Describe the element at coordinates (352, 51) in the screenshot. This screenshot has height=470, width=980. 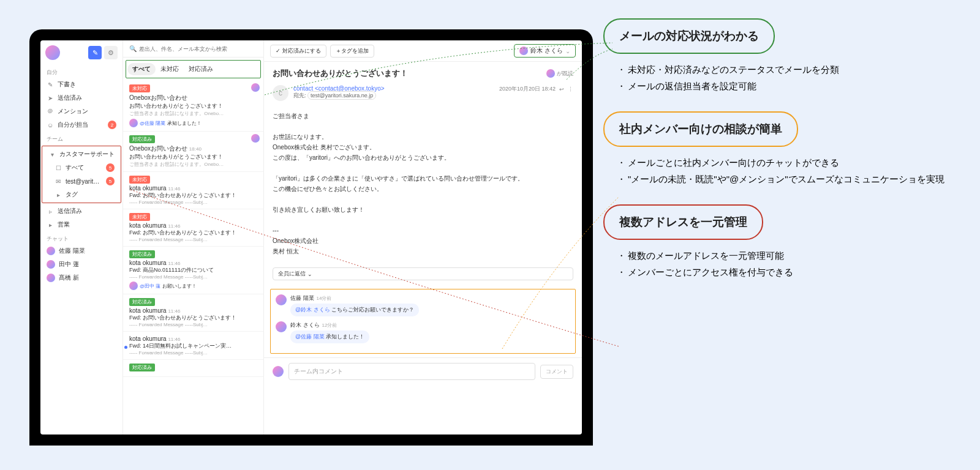
I see `add-tag-button: ＋タグを追加` at that location.